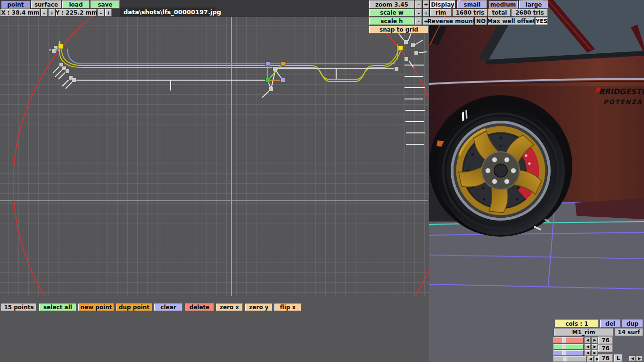 The width and height of the screenshot is (644, 362). What do you see at coordinates (569, 353) in the screenshot?
I see `blue-slider` at bounding box center [569, 353].